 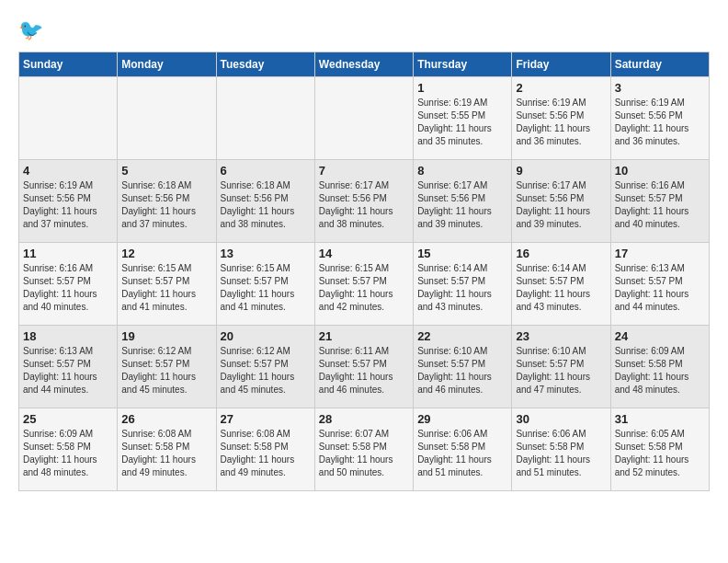 What do you see at coordinates (660, 284) in the screenshot?
I see `calendar-cell: 17Sunrise: 6:13 AM Sunset: 5:57 PM Dayli…` at bounding box center [660, 284].